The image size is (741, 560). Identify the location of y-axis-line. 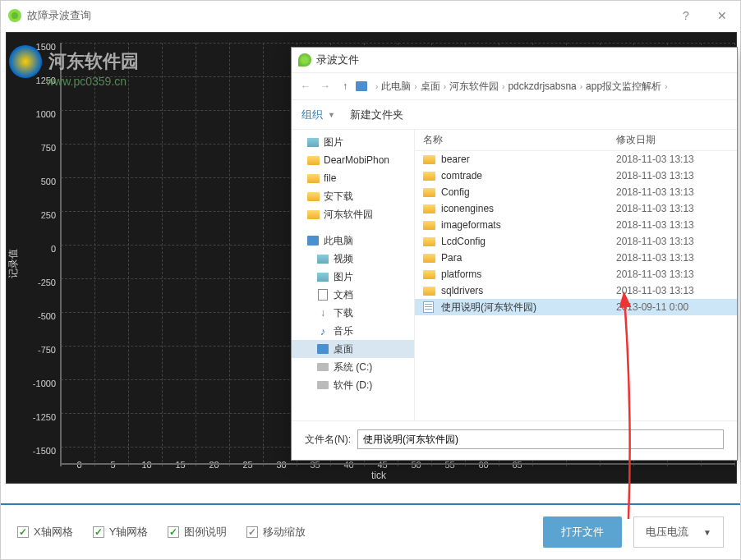
(61, 255).